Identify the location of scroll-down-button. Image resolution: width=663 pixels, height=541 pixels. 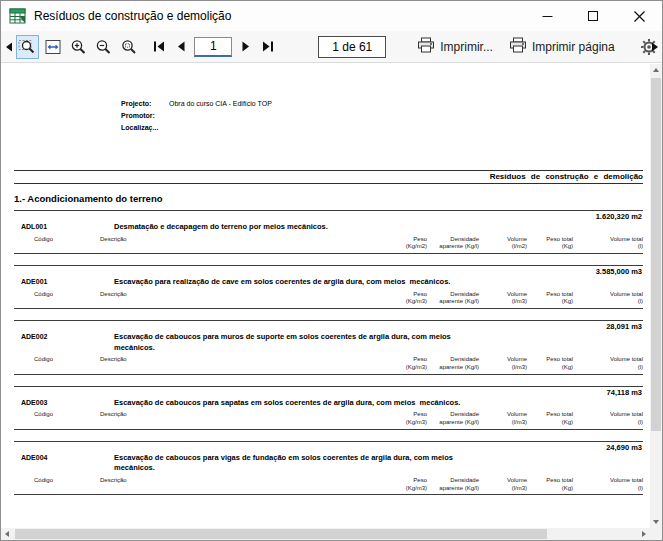
(656, 522).